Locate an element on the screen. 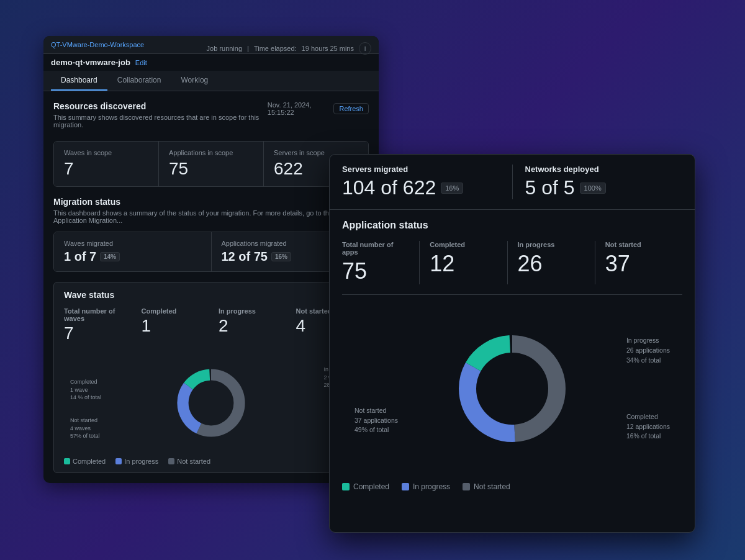 Image resolution: width=745 pixels, height=560 pixels. tab-worklog: Worklog is located at coordinates (194, 81).